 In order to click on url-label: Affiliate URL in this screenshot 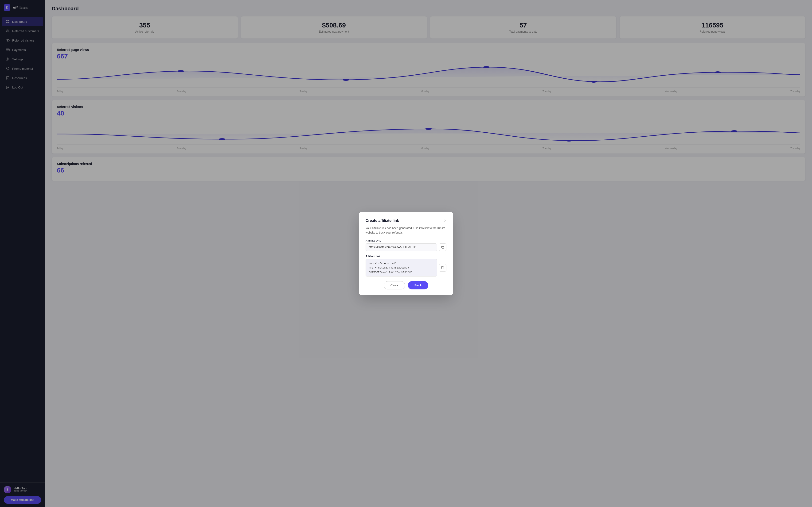, I will do `click(406, 241)`.